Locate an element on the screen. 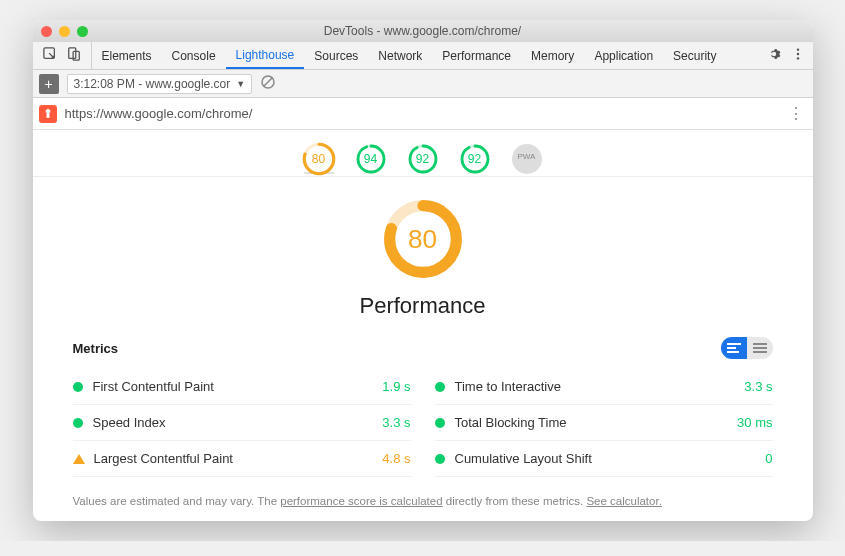 This screenshot has height=556, width=845. view-expanded-icon is located at coordinates (734, 348).